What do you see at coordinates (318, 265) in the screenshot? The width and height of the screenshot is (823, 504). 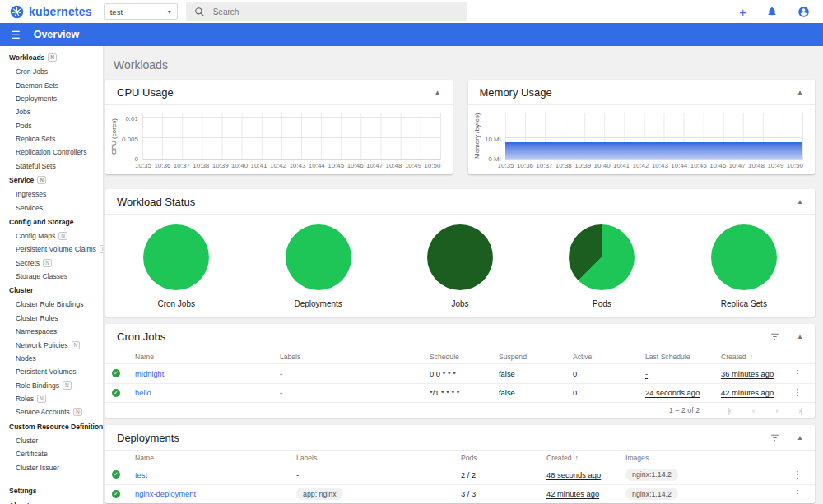 I see `workload-pie-deployments: Deployments` at bounding box center [318, 265].